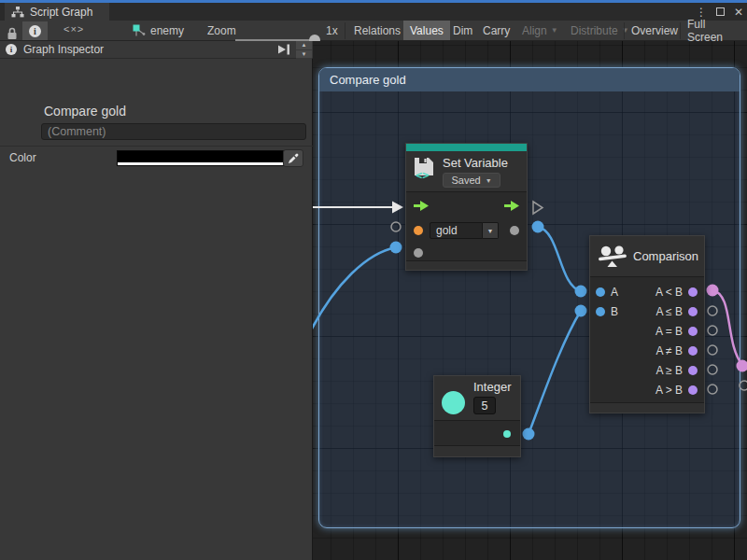 The image size is (747, 560). Describe the element at coordinates (464, 231) in the screenshot. I see `variable-name-dropdown: gold ▼` at that location.